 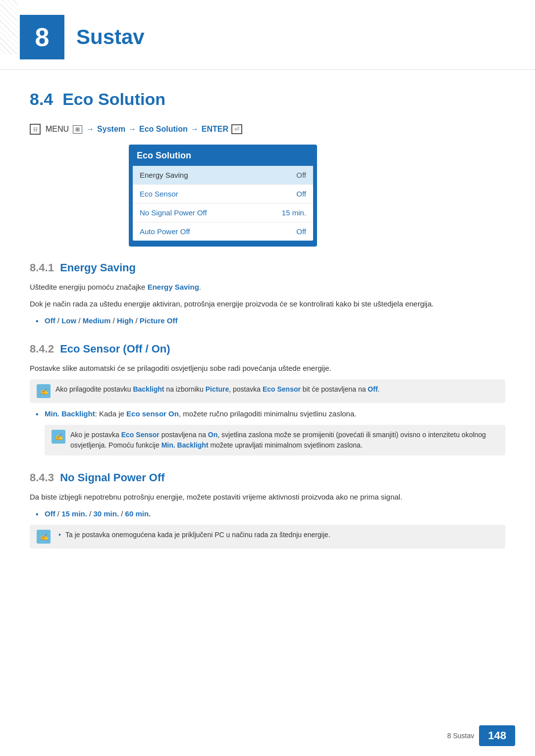 What do you see at coordinates (35, 129) in the screenshot?
I see `menu-icon: ☷` at bounding box center [35, 129].